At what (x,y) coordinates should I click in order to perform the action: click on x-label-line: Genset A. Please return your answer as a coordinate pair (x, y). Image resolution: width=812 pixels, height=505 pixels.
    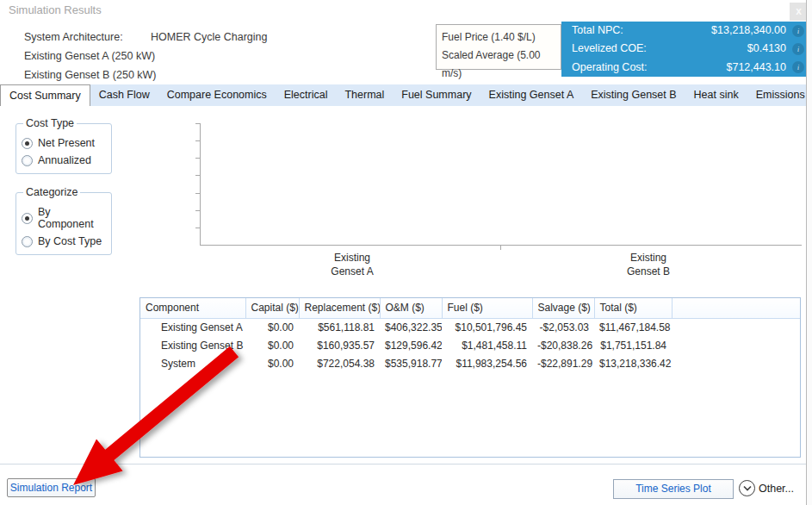
    Looking at the image, I should click on (352, 271).